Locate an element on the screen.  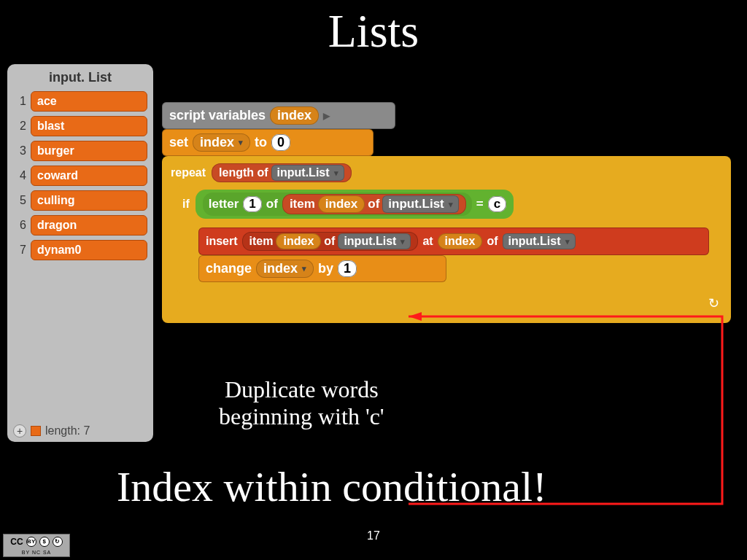
letter-of-reporter: letter 1 of item index of input.List ▾ is located at coordinates (337, 204).